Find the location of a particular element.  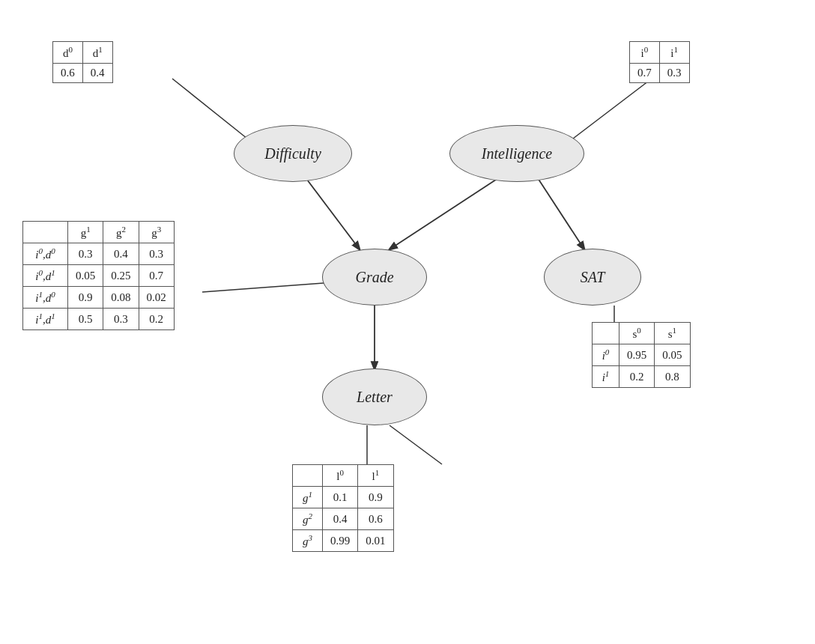

intelligence-label: Intelligence is located at coordinates (517, 154).